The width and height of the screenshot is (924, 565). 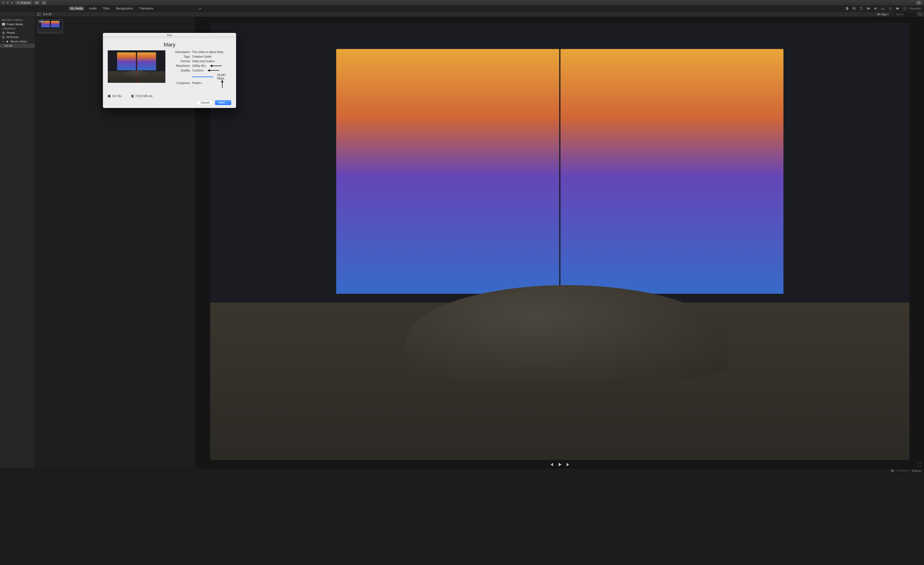 What do you see at coordinates (883, 8) in the screenshot?
I see `noise-eq-icon` at bounding box center [883, 8].